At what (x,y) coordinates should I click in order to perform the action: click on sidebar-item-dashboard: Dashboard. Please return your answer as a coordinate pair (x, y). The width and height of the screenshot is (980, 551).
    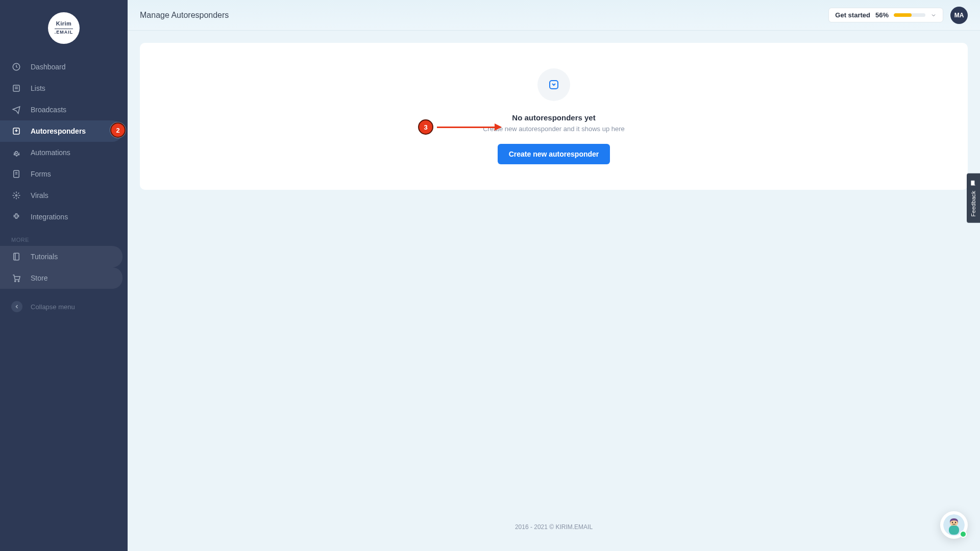
    Looking at the image, I should click on (64, 67).